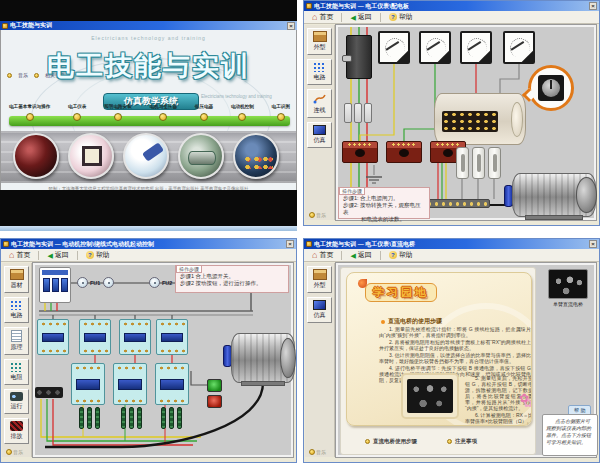 The height and width of the screenshot is (463, 600). What do you see at coordinates (263, 358) in the screenshot?
I see `motor` at bounding box center [263, 358].